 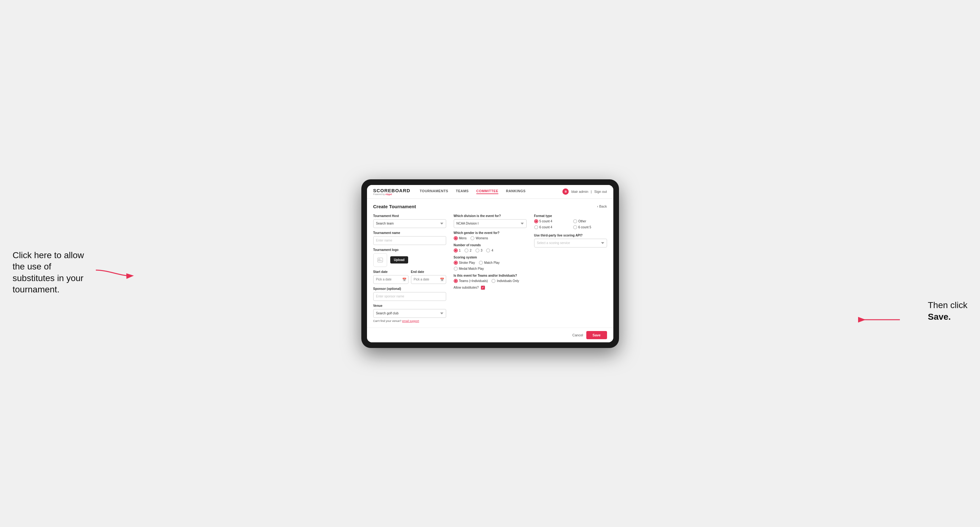 I want to click on nav-committee: COMMITTEE, so click(x=488, y=192).